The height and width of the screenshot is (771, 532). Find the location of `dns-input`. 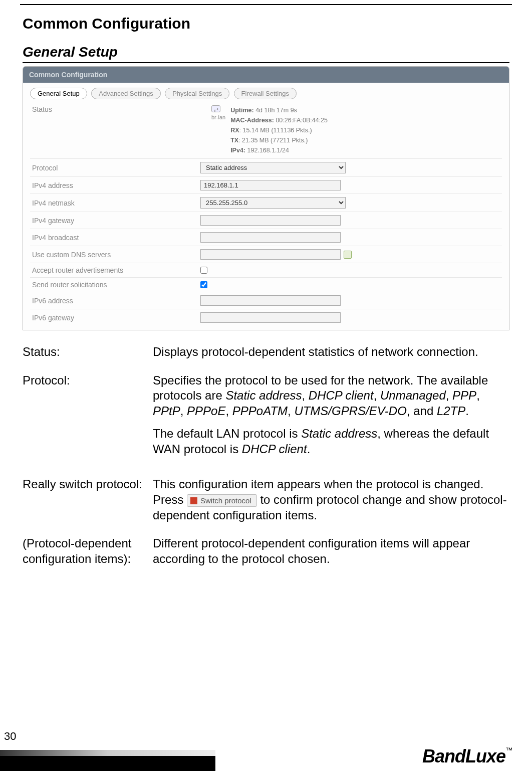

dns-input is located at coordinates (271, 255).